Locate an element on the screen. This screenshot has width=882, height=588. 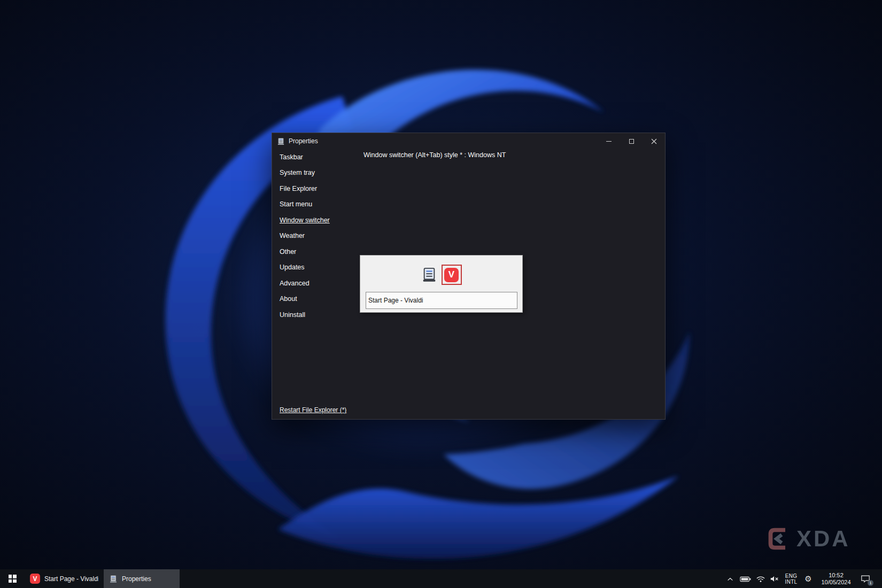
system-tray: ENG INTL ⚙ 10:52 10/05/2024 1 is located at coordinates (802, 578).